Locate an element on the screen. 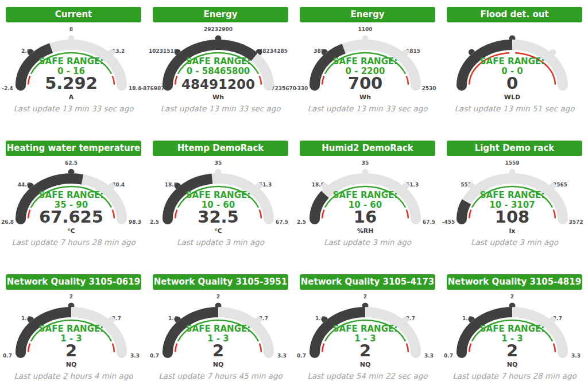  gauge-title: Flood det. out is located at coordinates (514, 15).